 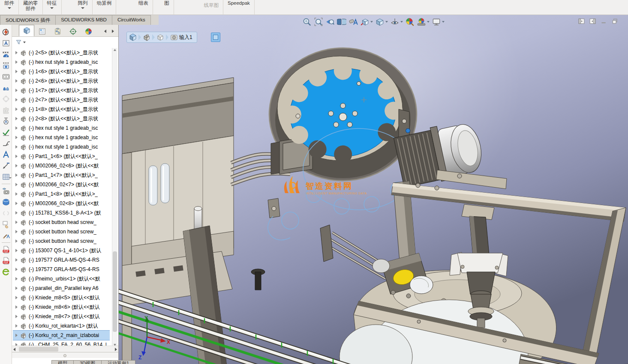 I want to click on collapse-pane-left-icon, so click(x=581, y=22).